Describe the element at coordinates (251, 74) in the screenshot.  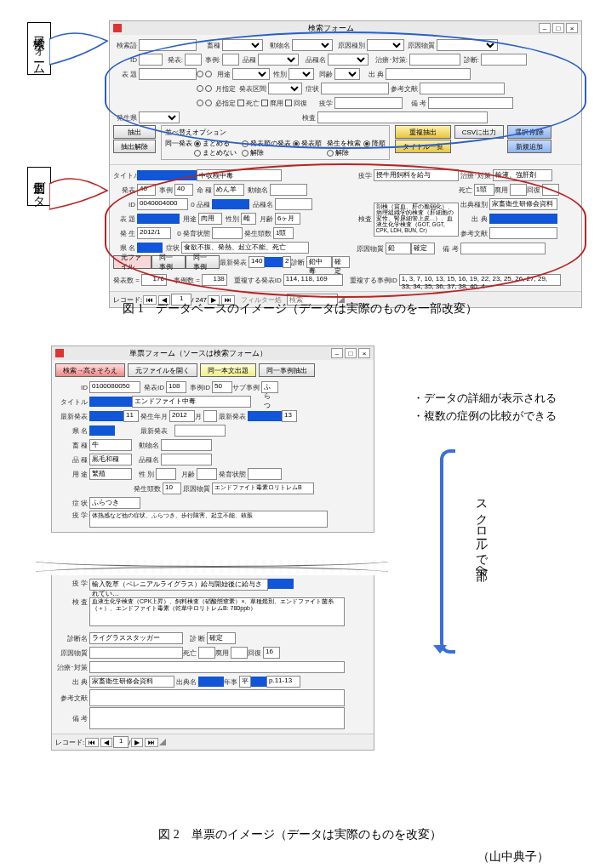
I see `sel-yoto` at that location.